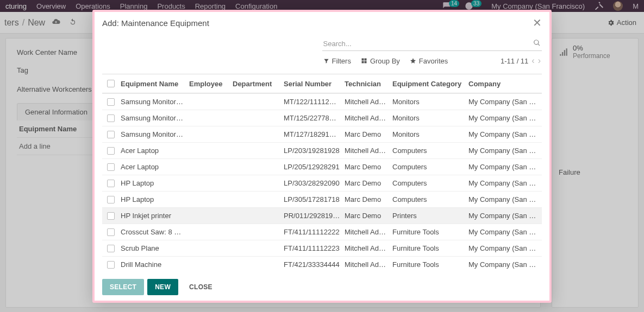 Image resolution: width=644 pixels, height=312 pixels. I want to click on cell-name: Samsung Monitor 15", so click(153, 135).